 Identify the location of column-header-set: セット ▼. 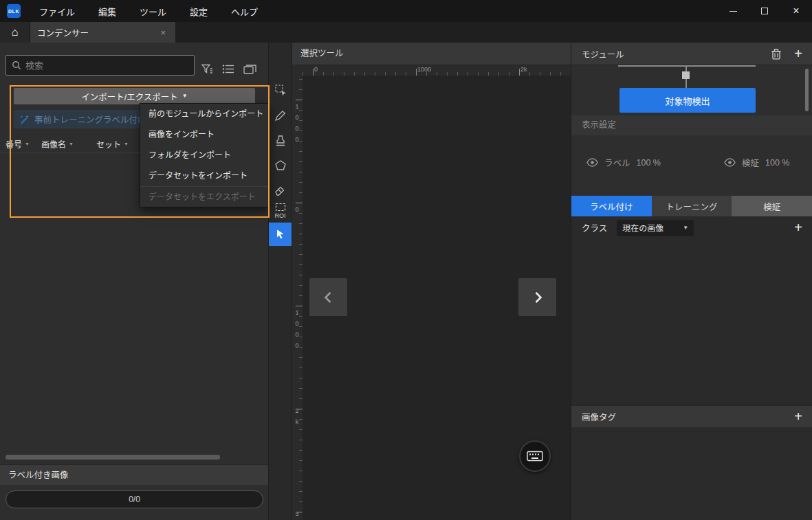
(120, 144).